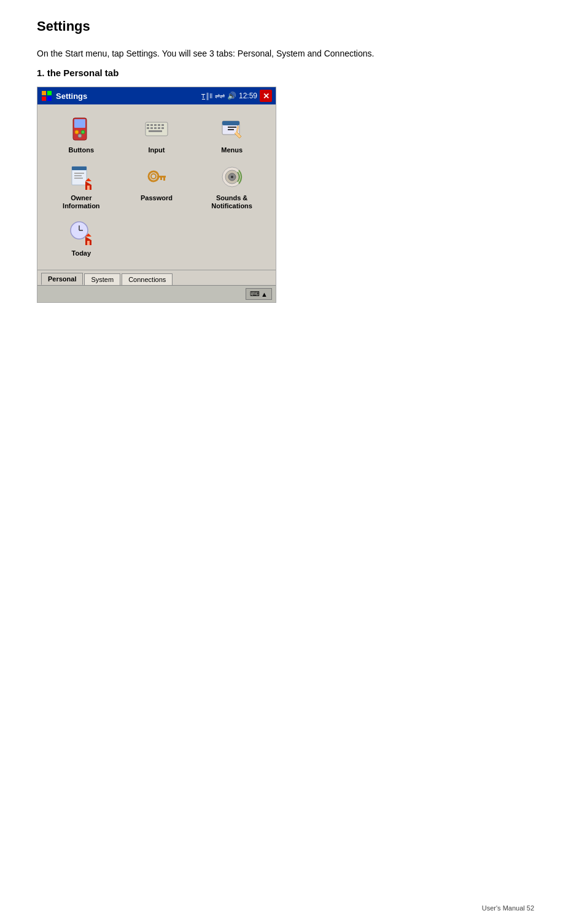 Image resolution: width=571 pixels, height=924 pixels. What do you see at coordinates (157, 150) in the screenshot?
I see `input-label: Input` at bounding box center [157, 150].